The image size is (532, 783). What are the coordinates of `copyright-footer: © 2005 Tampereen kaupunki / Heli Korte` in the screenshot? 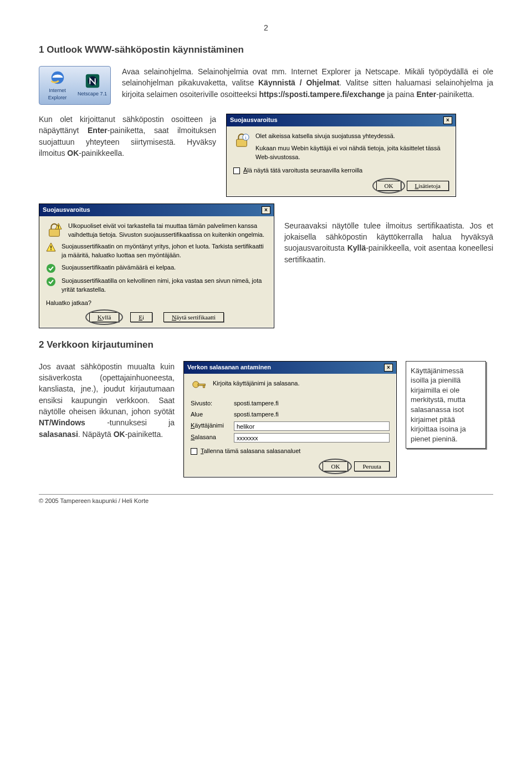 It's located at (266, 500).